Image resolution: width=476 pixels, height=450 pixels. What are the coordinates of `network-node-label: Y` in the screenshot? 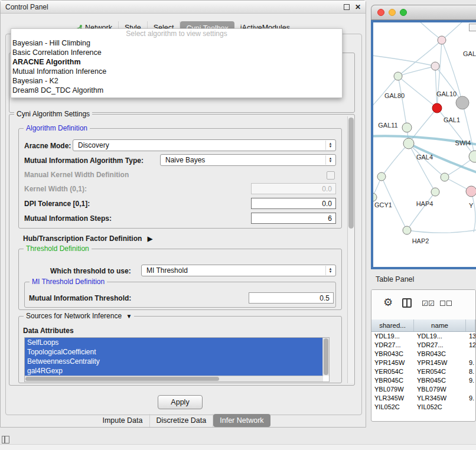 It's located at (471, 206).